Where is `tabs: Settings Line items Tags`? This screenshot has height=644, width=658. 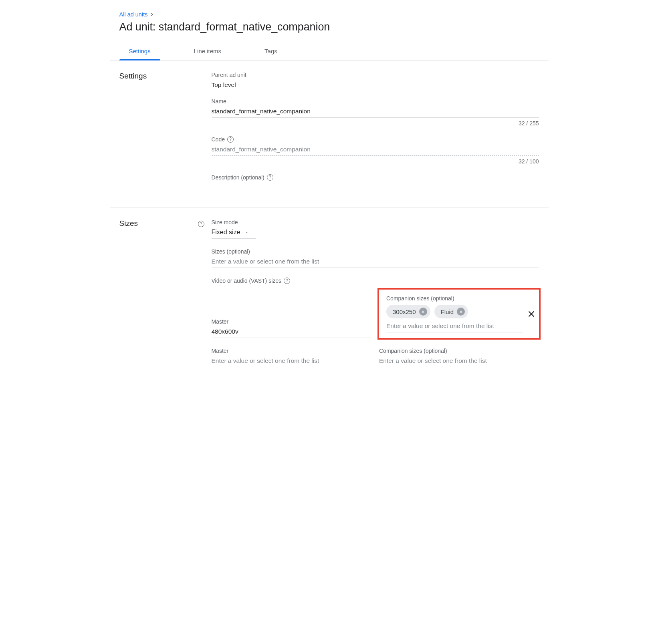 tabs: Settings Line items Tags is located at coordinates (329, 54).